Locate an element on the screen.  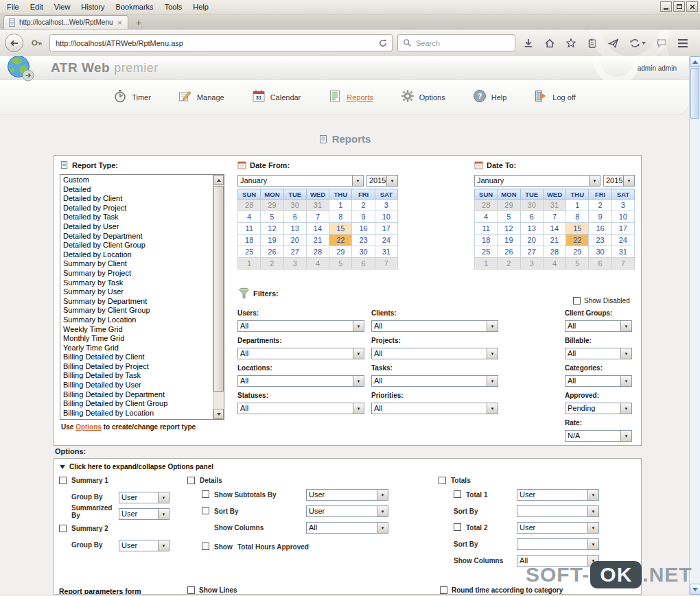
scroll-up-button is located at coordinates (695, 62).